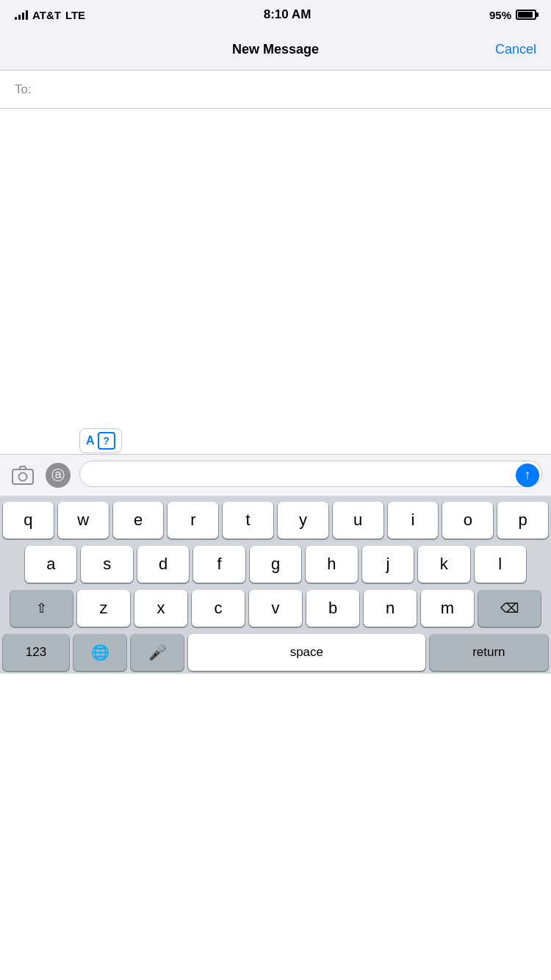 The image size is (551, 980). I want to click on key-mic: 🎤, so click(157, 652).